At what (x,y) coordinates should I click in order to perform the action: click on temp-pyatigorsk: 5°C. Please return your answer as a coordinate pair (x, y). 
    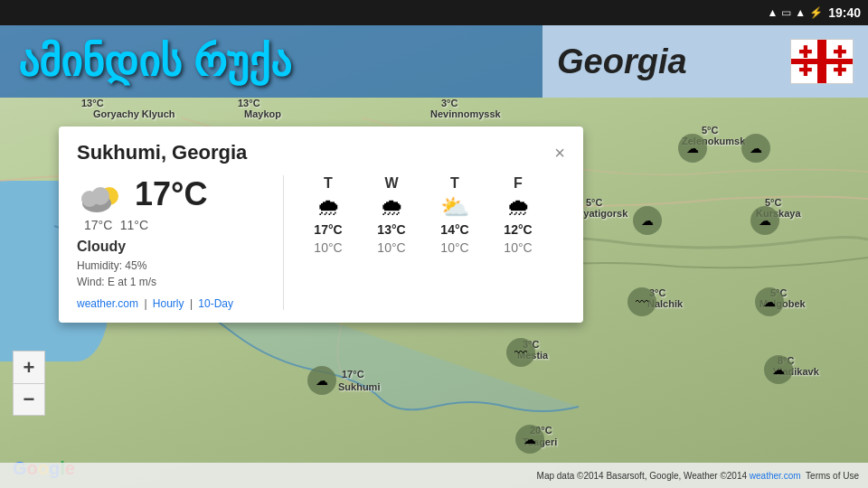
    Looking at the image, I should click on (594, 202).